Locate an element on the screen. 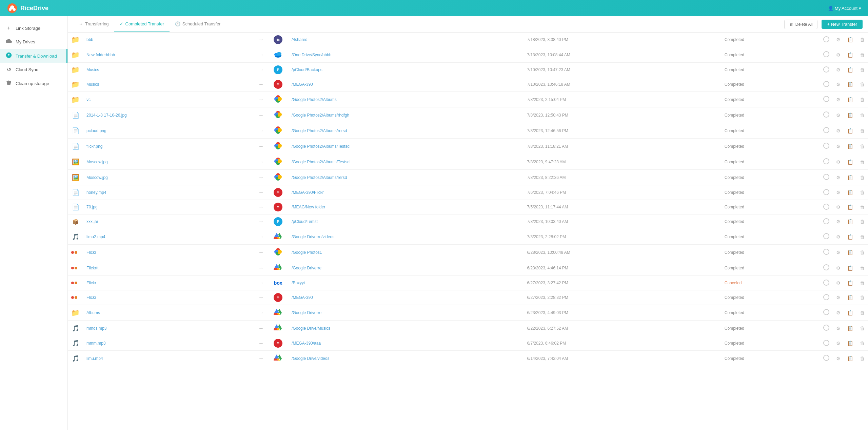  delete-all-button: 🗑 Delete All is located at coordinates (801, 24).